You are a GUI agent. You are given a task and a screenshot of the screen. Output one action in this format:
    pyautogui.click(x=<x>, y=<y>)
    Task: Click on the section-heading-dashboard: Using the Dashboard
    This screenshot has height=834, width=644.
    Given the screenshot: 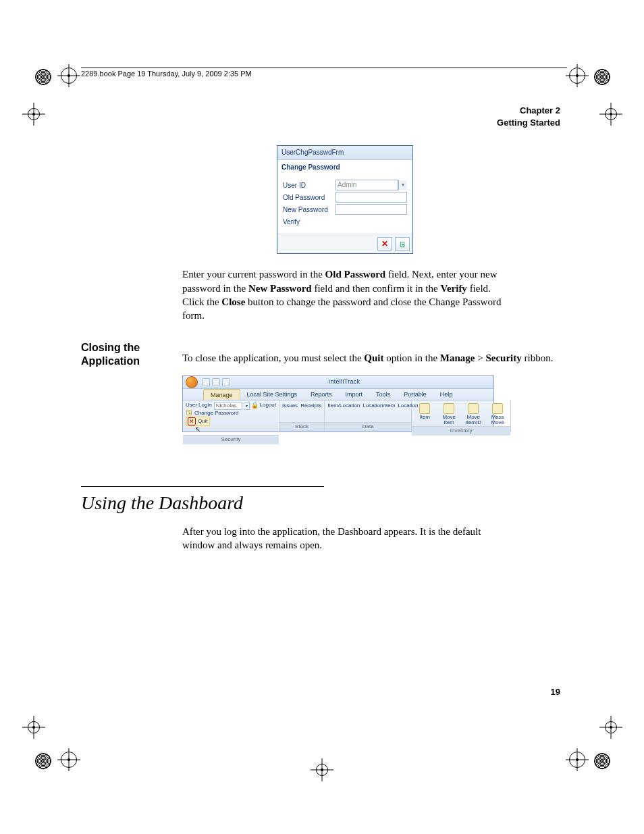 What is the action you would take?
    pyautogui.click(x=203, y=500)
    